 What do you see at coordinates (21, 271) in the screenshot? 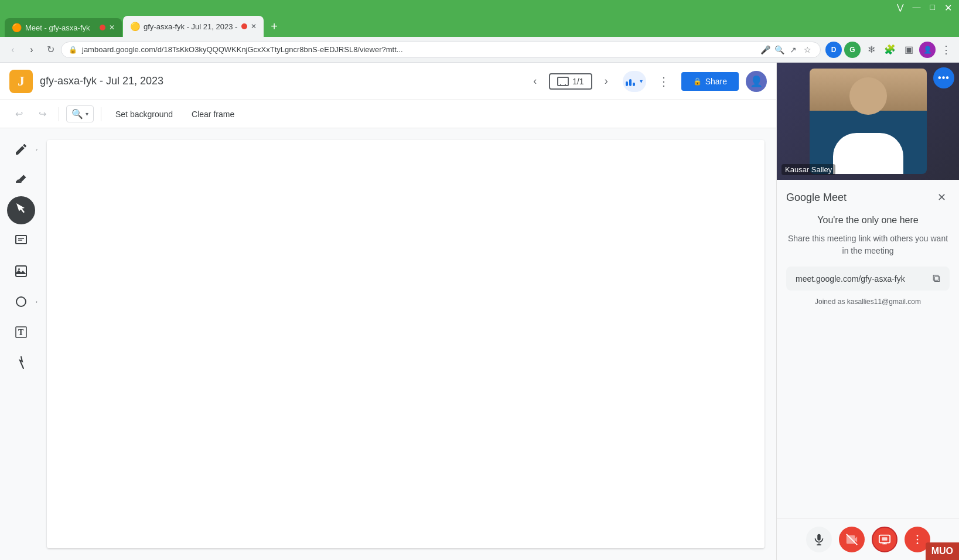
I see `image-tool-button` at bounding box center [21, 271].